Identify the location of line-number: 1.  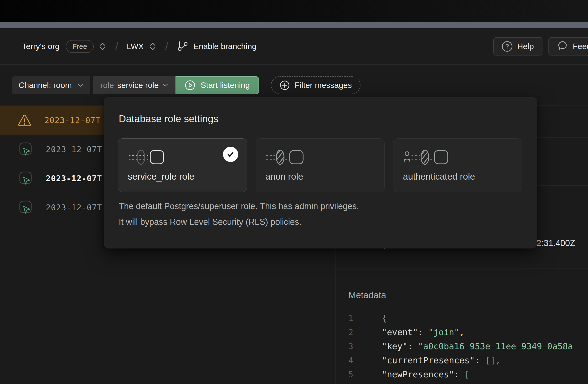
(353, 318).